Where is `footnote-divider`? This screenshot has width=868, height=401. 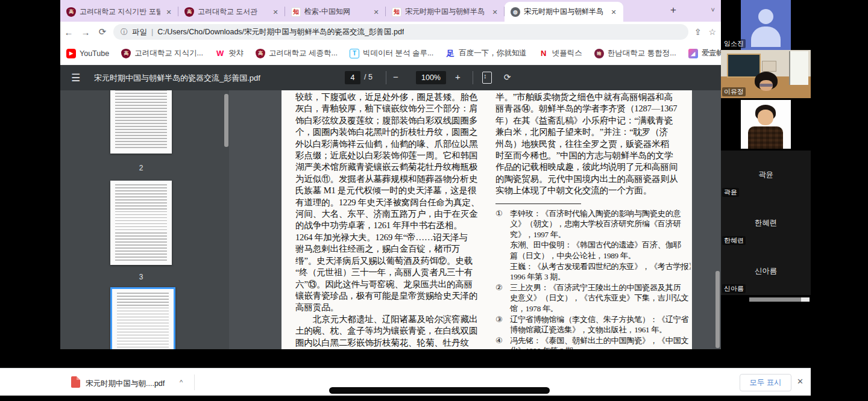 footnote-divider is located at coordinates (538, 204).